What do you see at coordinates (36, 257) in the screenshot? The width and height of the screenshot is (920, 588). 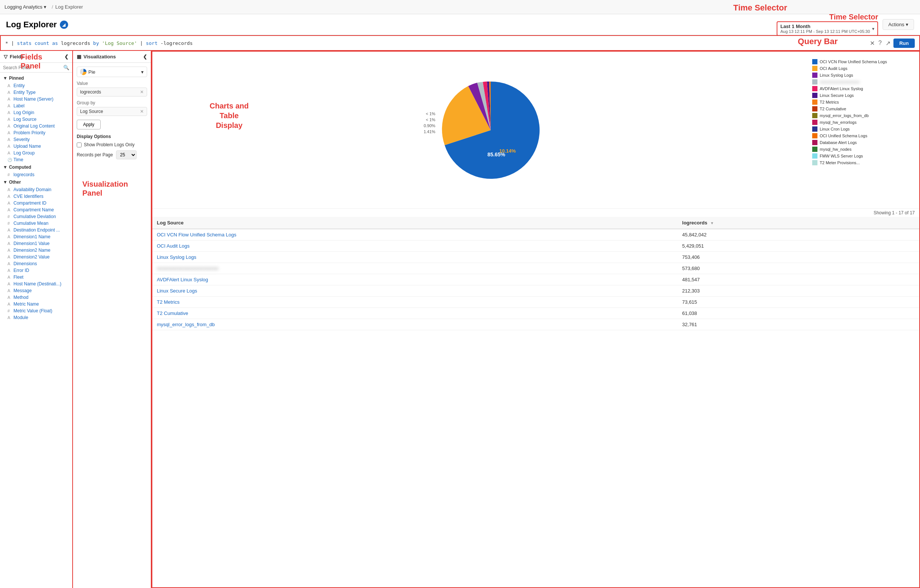 I see `field-dimension2-value: ADimension2 Value` at bounding box center [36, 257].